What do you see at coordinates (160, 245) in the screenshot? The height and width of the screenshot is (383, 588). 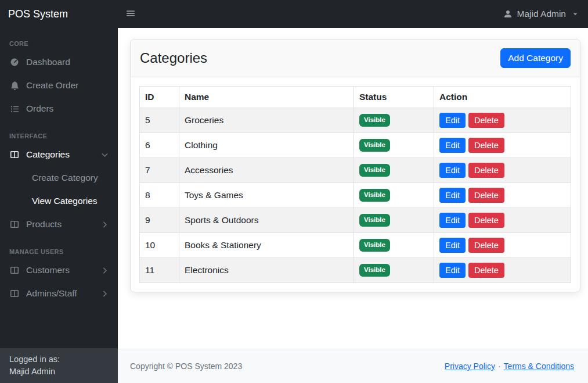 I see `cell-id: 10` at bounding box center [160, 245].